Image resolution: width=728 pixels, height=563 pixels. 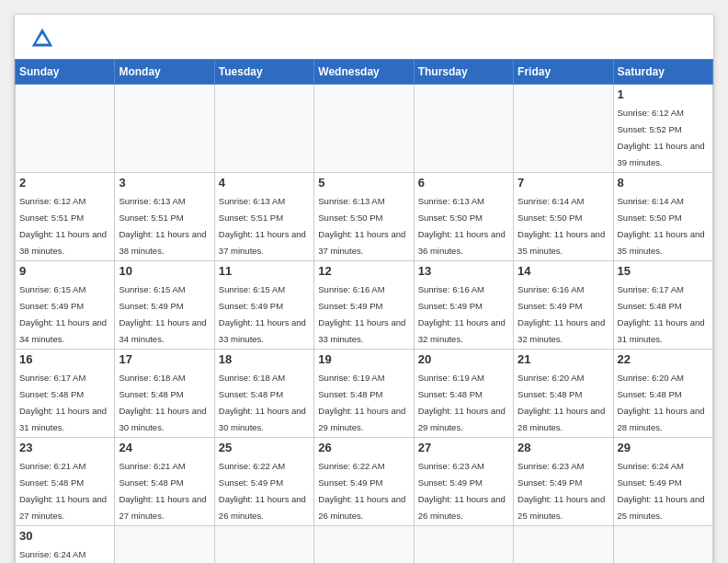 I want to click on calendar-cell: 28 Sunrise: 6:23 AMSunset: 5:49 PMDaylig…, so click(x=563, y=482).